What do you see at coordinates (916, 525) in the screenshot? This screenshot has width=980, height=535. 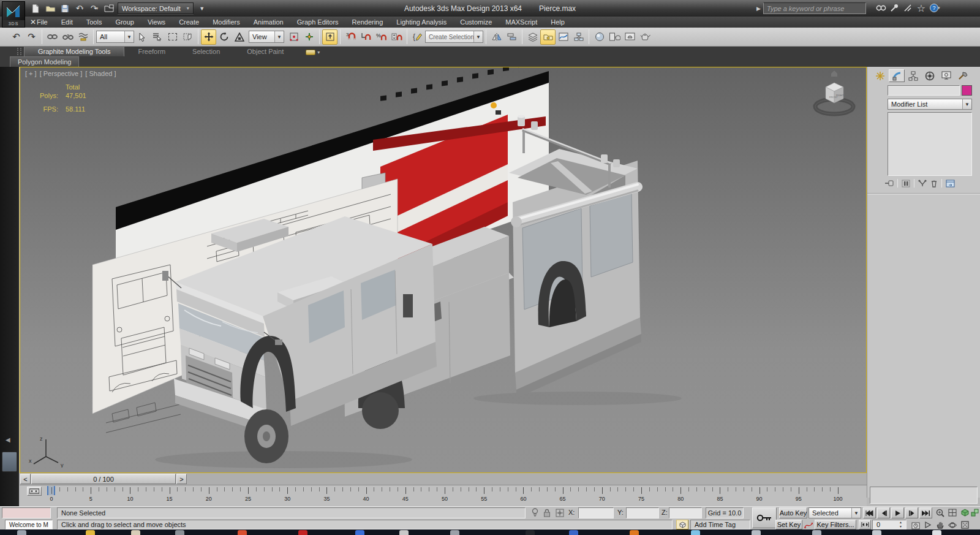 I see `time-configuration-icon` at bounding box center [916, 525].